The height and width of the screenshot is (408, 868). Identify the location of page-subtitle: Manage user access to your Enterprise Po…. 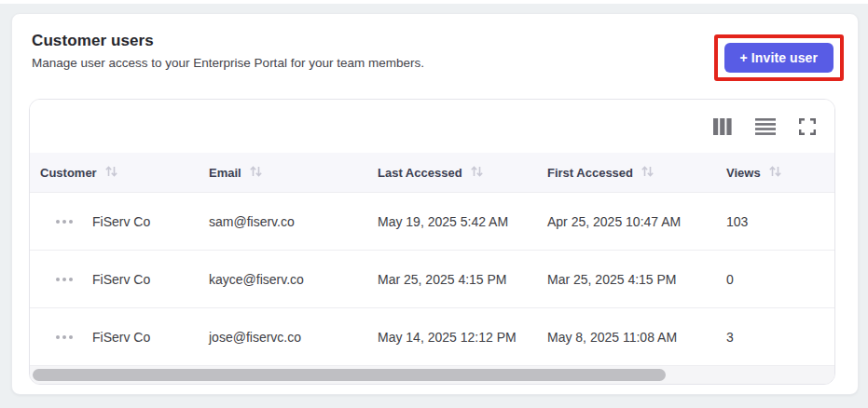
(227, 63).